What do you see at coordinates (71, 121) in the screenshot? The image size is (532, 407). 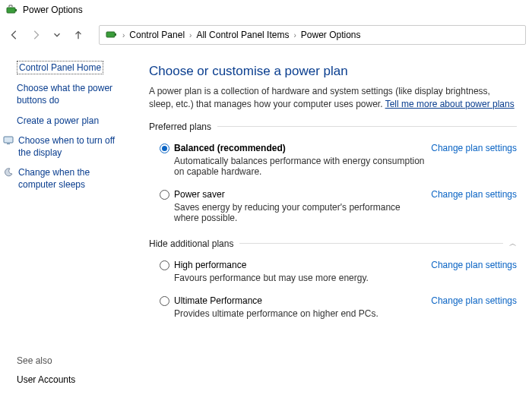 I see `sidebar-link-create-plan: Create a power plan` at bounding box center [71, 121].